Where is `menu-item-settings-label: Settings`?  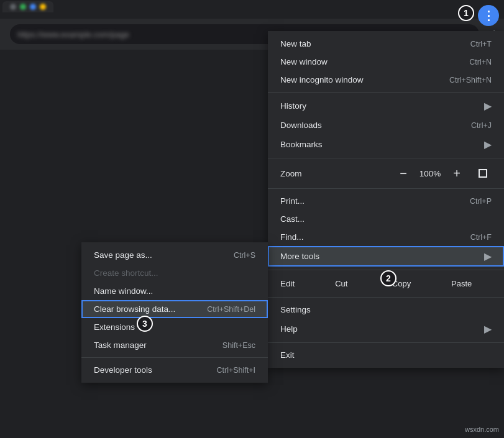
menu-item-settings-label: Settings is located at coordinates (386, 309).